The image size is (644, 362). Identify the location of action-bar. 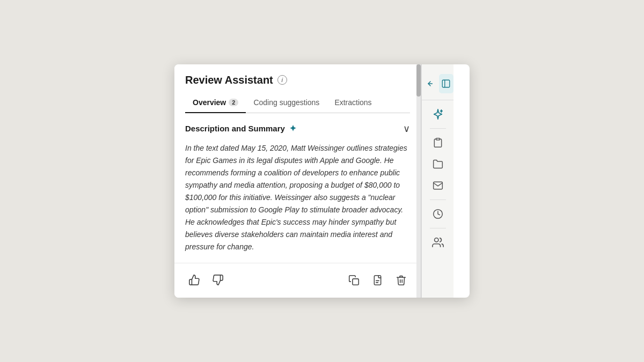
(297, 280).